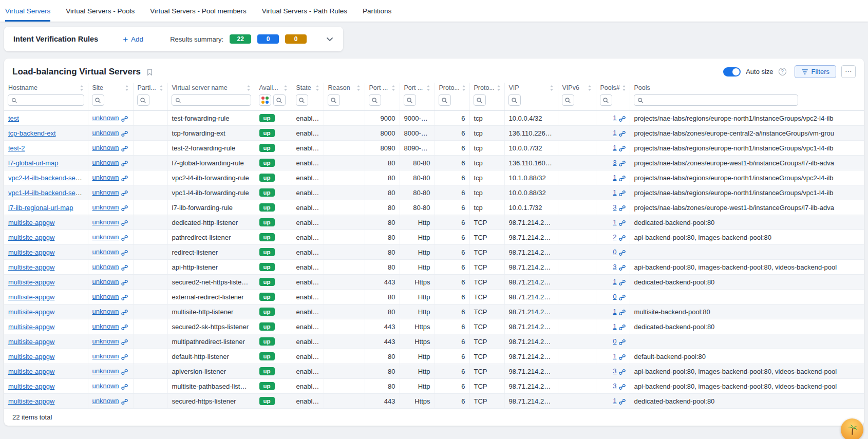 The height and width of the screenshot is (439, 868). What do you see at coordinates (48, 178) in the screenshot?
I see `hostname-link: vpc2-l4-ilb-backend-service` at bounding box center [48, 178].